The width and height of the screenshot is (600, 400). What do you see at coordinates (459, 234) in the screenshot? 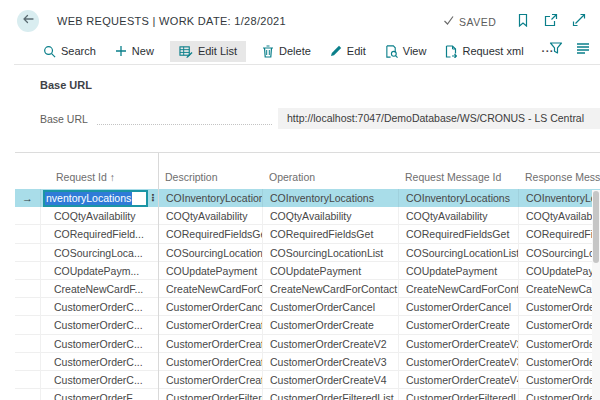
I see `cell-request-message-id: CORequiredFieldsGet` at bounding box center [459, 234].